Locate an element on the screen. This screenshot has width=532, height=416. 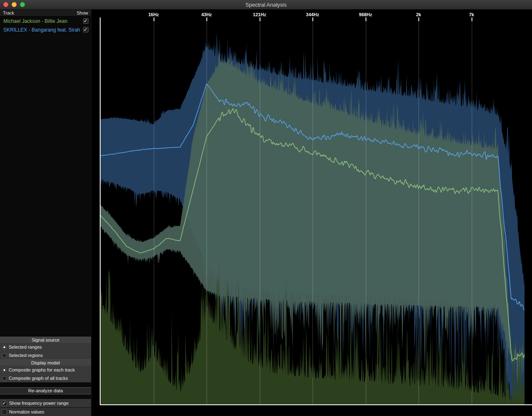
toggle-row-normalize-values: Normalize values is located at coordinates (46, 412).